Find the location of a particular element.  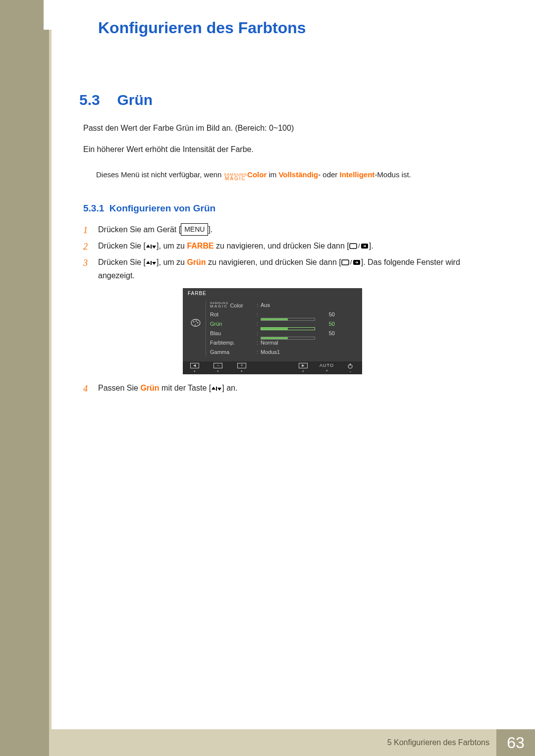

section-heading: 5.3 Grün is located at coordinates (272, 100).